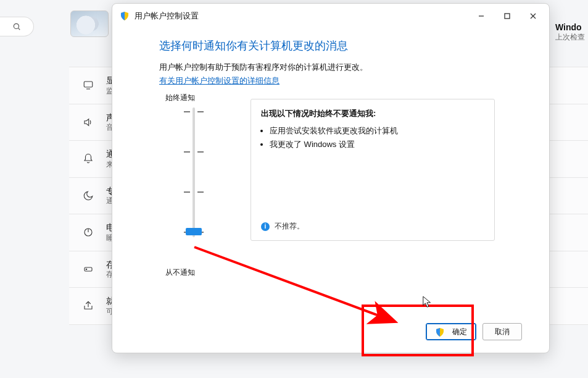 The width and height of the screenshot is (588, 378). I want to click on cancel-button: 取消, so click(502, 332).